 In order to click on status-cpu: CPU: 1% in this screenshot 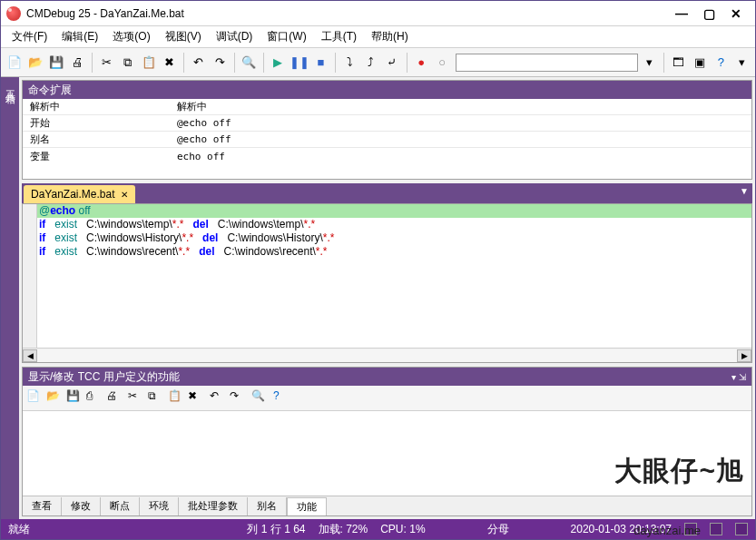, I will do `click(403, 529)`.